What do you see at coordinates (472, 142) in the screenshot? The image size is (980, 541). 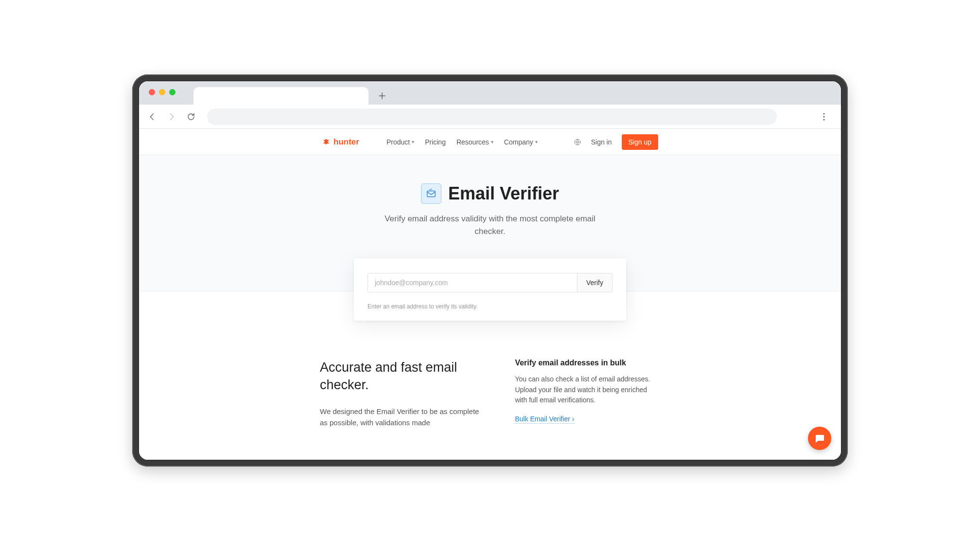 I see `nav-label: Resources` at bounding box center [472, 142].